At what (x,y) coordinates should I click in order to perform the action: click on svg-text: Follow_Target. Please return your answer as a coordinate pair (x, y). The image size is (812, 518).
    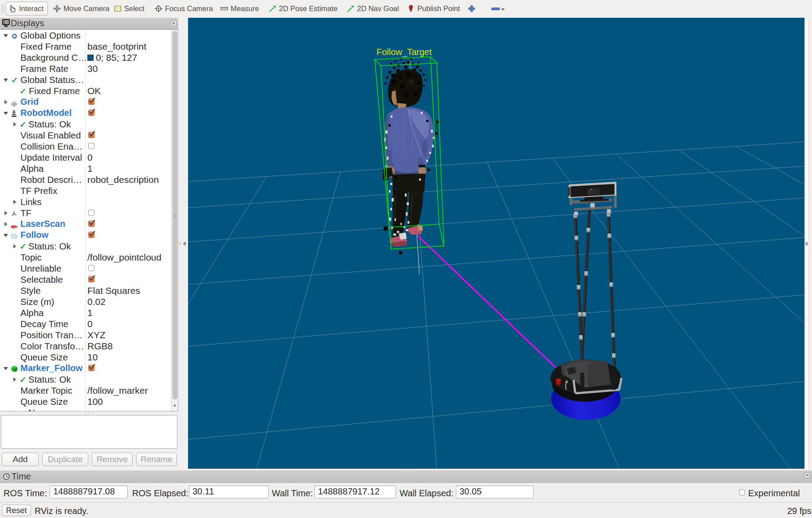
    Looking at the image, I should click on (404, 52).